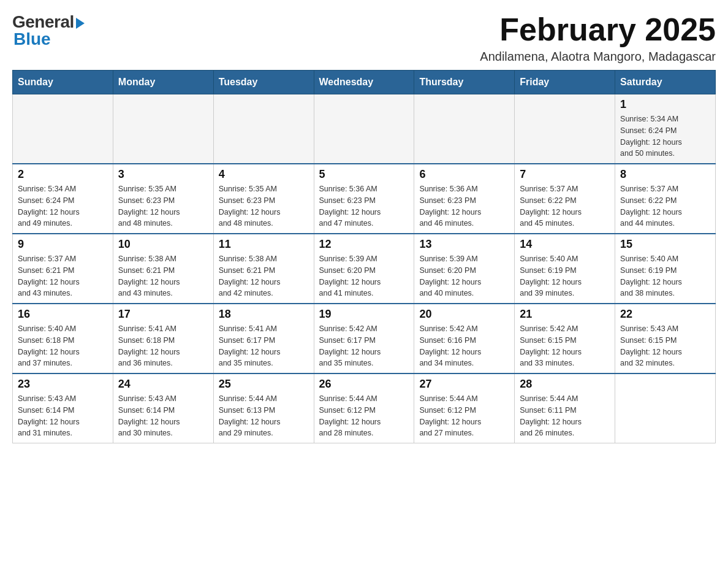 Image resolution: width=728 pixels, height=563 pixels. What do you see at coordinates (364, 269) in the screenshot?
I see `week-row-3: 9Sunrise: 5:37 AM Sunset: 6:21 PM Daylig…` at bounding box center [364, 269].